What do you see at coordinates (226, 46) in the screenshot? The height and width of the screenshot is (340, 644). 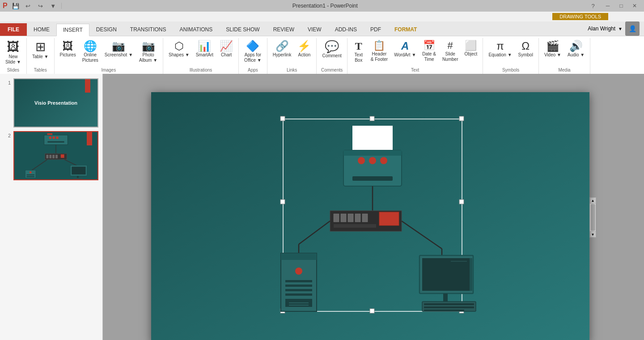 I see `chart-icon: 📈` at bounding box center [226, 46].